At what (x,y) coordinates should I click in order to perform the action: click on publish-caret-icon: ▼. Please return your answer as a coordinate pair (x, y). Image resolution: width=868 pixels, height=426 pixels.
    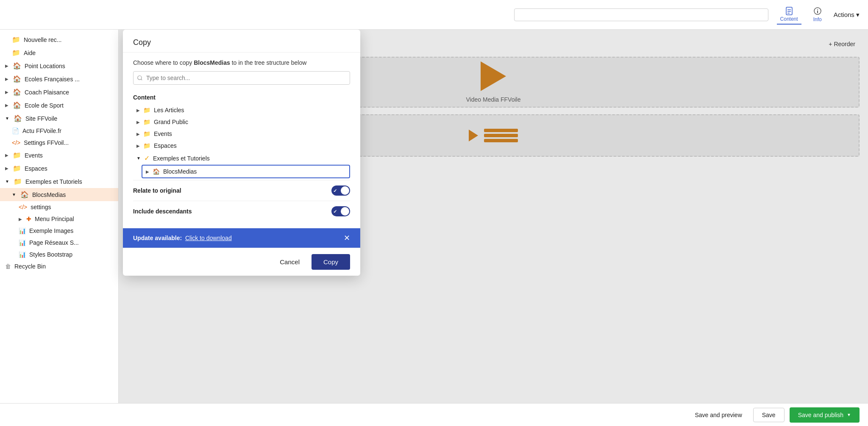
    Looking at the image, I should click on (849, 415).